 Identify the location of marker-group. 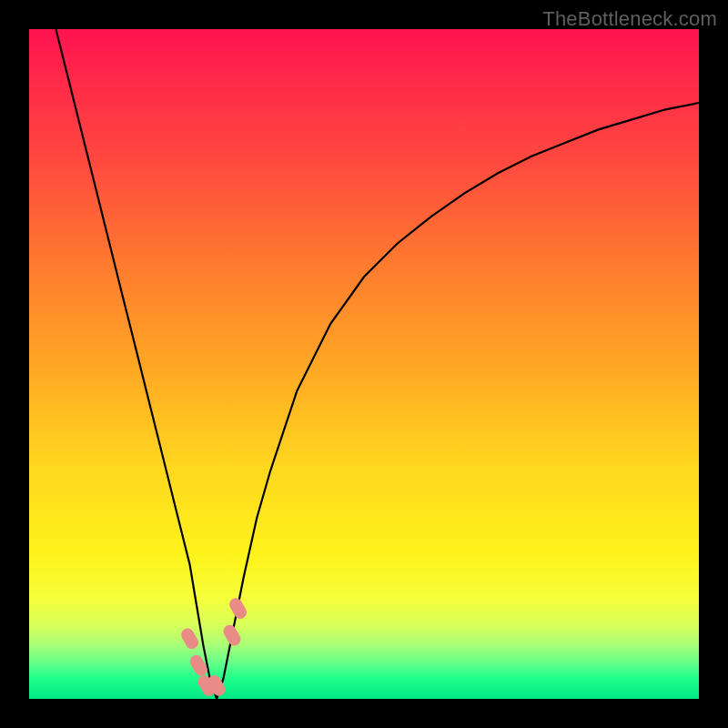
(215, 647).